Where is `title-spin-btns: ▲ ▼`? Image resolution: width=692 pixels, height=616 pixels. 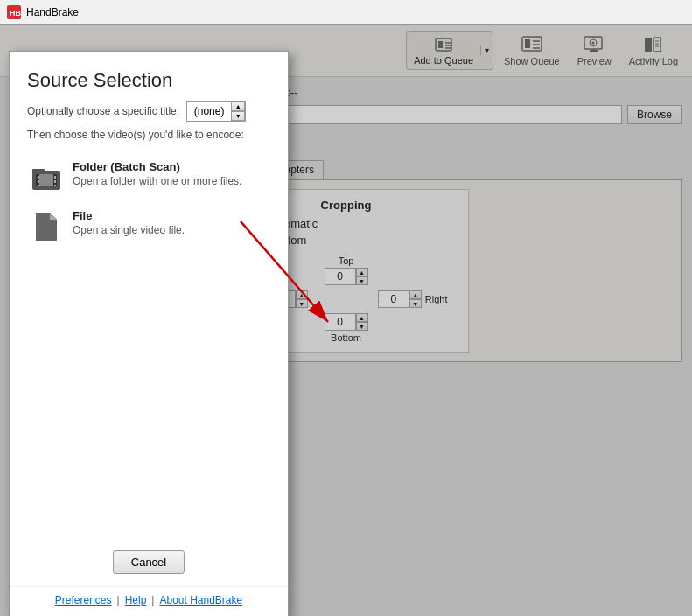
title-spin-btns: ▲ ▼ is located at coordinates (238, 111).